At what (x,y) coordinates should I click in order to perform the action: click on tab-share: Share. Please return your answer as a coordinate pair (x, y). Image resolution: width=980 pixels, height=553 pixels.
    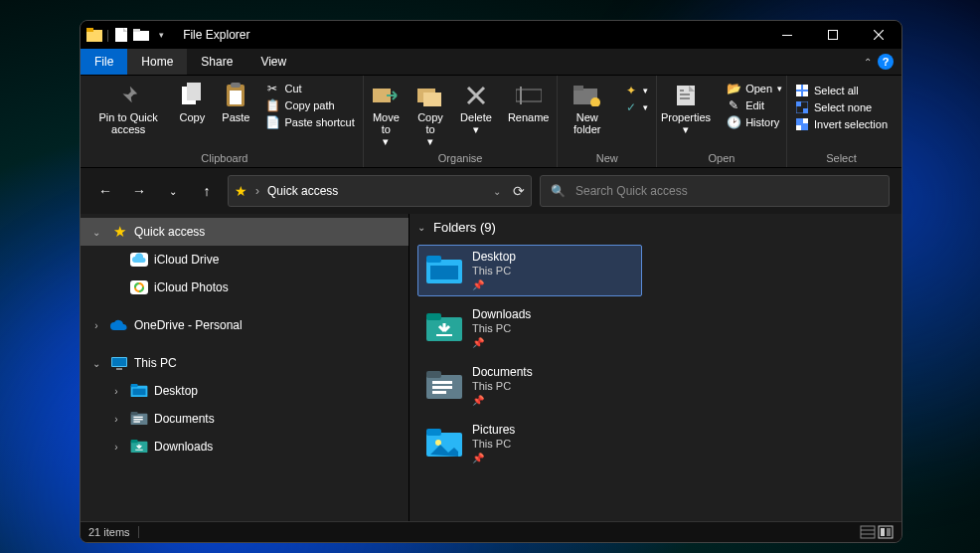
    Looking at the image, I should click on (217, 62).